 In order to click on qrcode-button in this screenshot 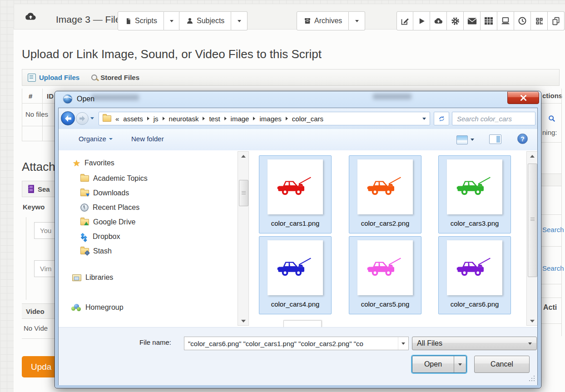, I will do `click(540, 21)`.